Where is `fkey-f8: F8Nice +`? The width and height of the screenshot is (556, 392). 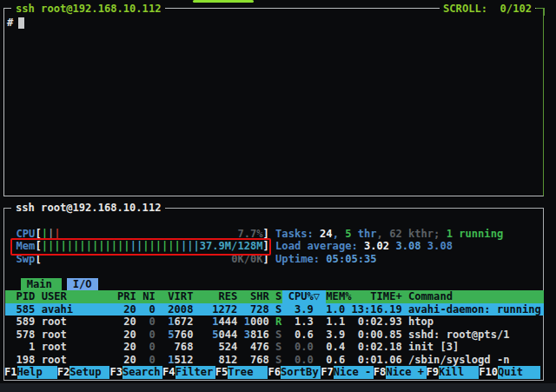
fkey-f8: F8Nice + is located at coordinates (400, 372).